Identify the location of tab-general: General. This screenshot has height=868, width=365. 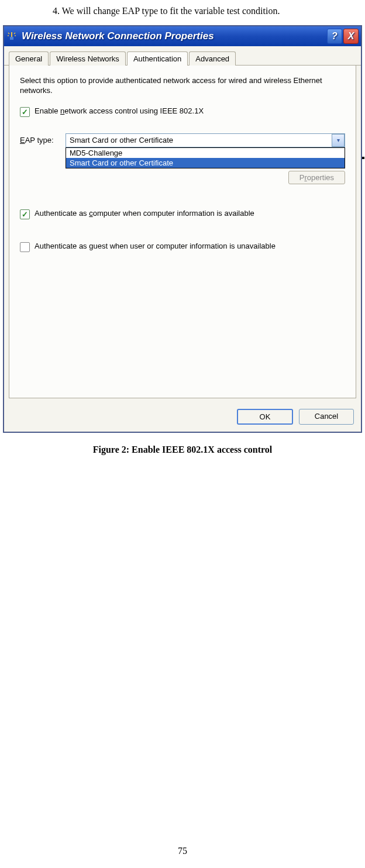
(29, 58).